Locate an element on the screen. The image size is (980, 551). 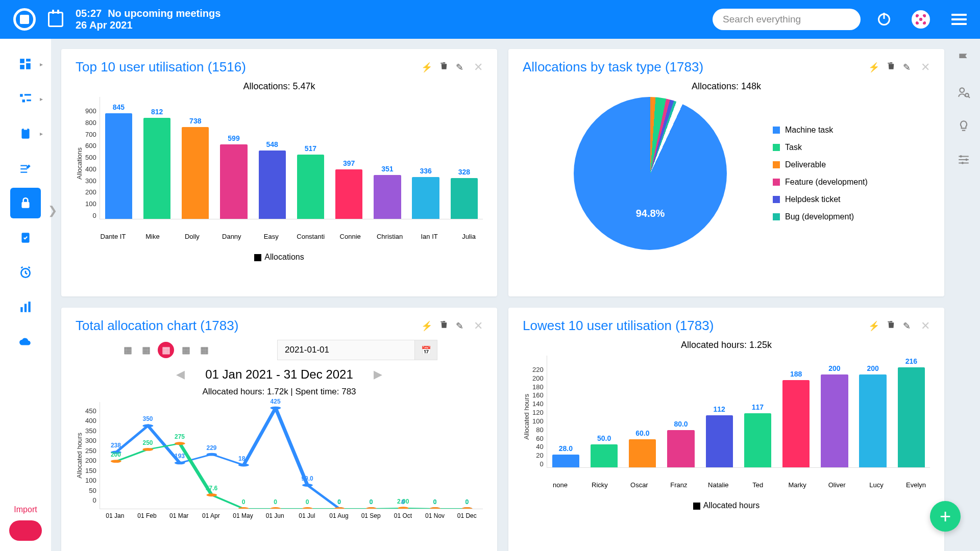
period-day-icon: ▦ is located at coordinates (128, 350).